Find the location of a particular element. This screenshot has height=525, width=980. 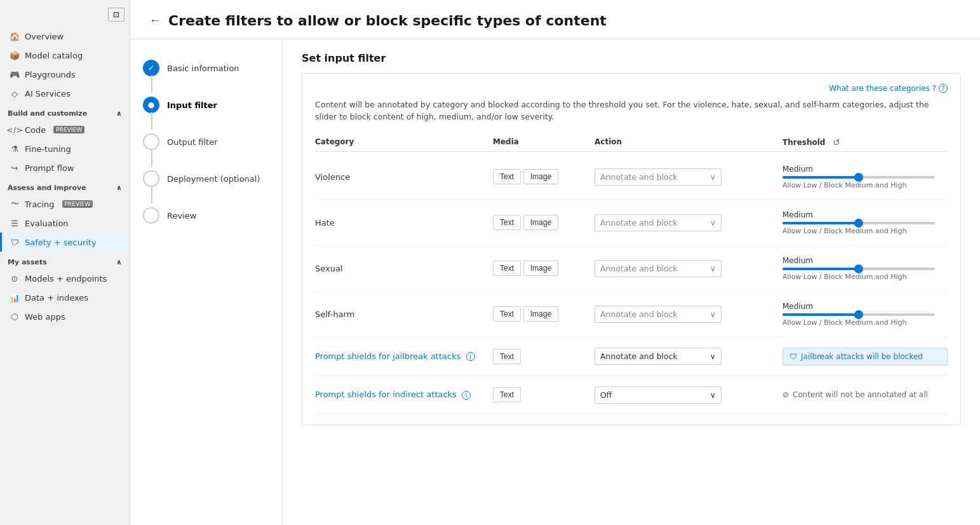

sidebar-item-model-catalog: 📦 Model catalog is located at coordinates (65, 55).